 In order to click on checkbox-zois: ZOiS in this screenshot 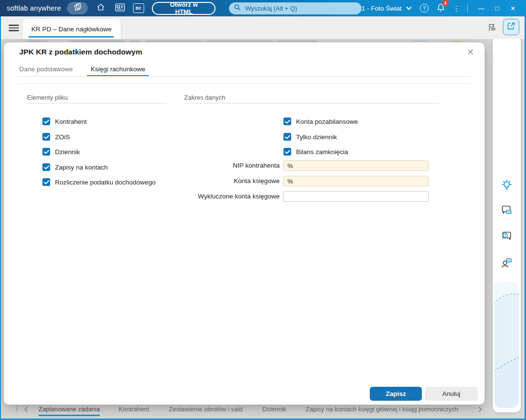, I will do `click(56, 137)`.